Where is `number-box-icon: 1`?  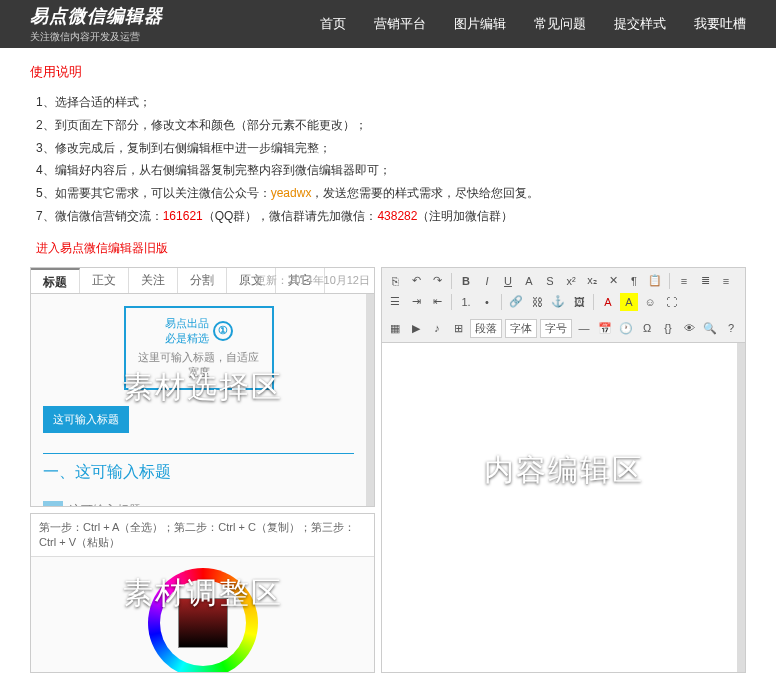
number-box-icon: 1 is located at coordinates (53, 504).